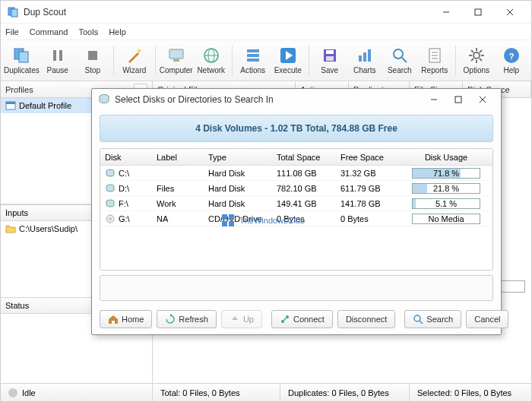 This screenshot has width=532, height=402. Describe the element at coordinates (11, 229) in the screenshot. I see `folder-icon` at that location.